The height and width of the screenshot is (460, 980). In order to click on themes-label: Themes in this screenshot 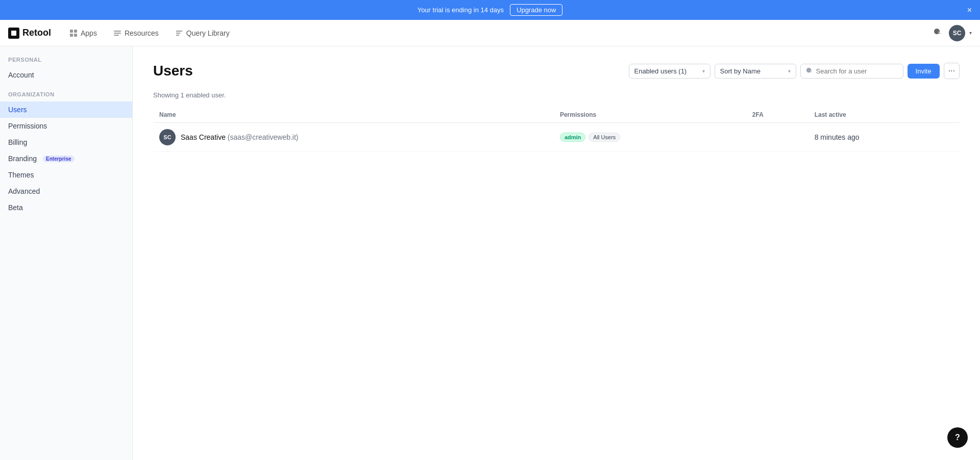, I will do `click(21, 175)`.